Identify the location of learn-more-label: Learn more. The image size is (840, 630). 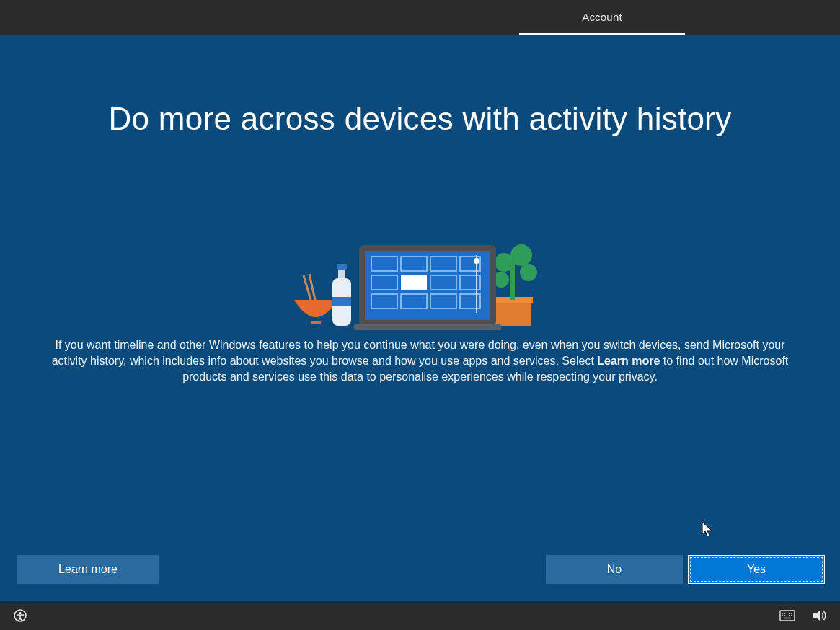
(88, 569).